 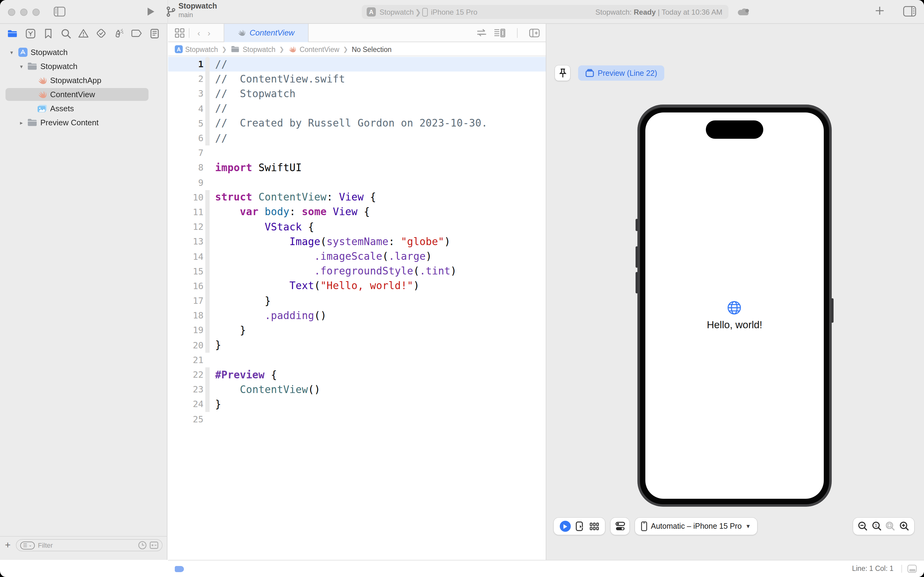 I want to click on iphone-screen: Hello, world!, so click(x=735, y=306).